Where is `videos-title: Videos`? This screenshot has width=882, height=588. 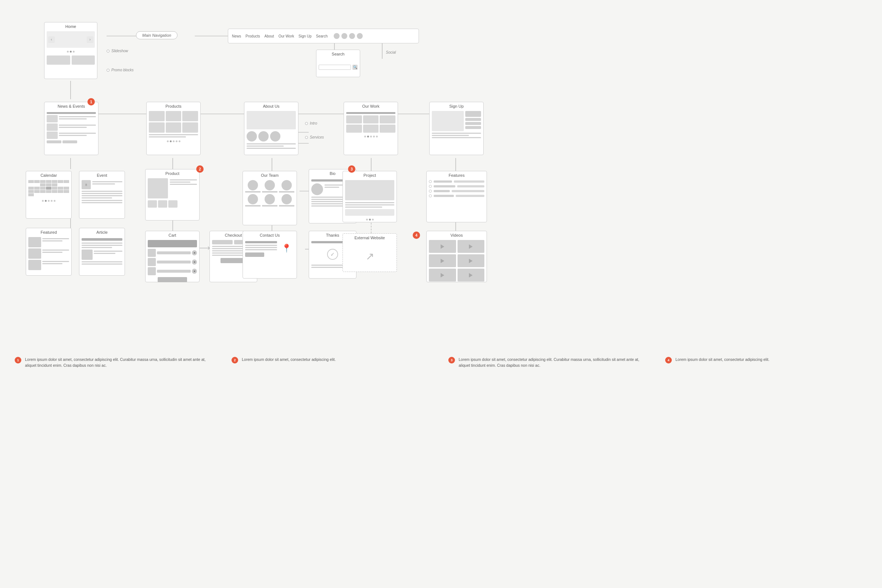 videos-title: Videos is located at coordinates (457, 235).